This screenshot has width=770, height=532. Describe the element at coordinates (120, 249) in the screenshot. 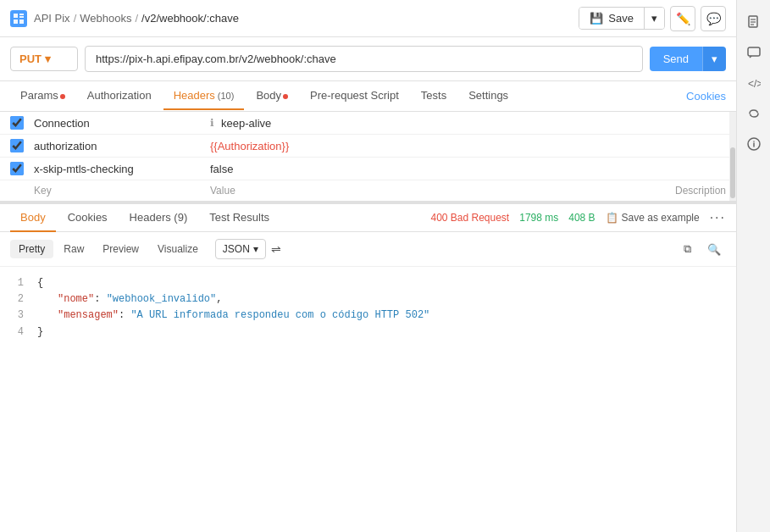

I see `format-tab-preview: Preview` at that location.